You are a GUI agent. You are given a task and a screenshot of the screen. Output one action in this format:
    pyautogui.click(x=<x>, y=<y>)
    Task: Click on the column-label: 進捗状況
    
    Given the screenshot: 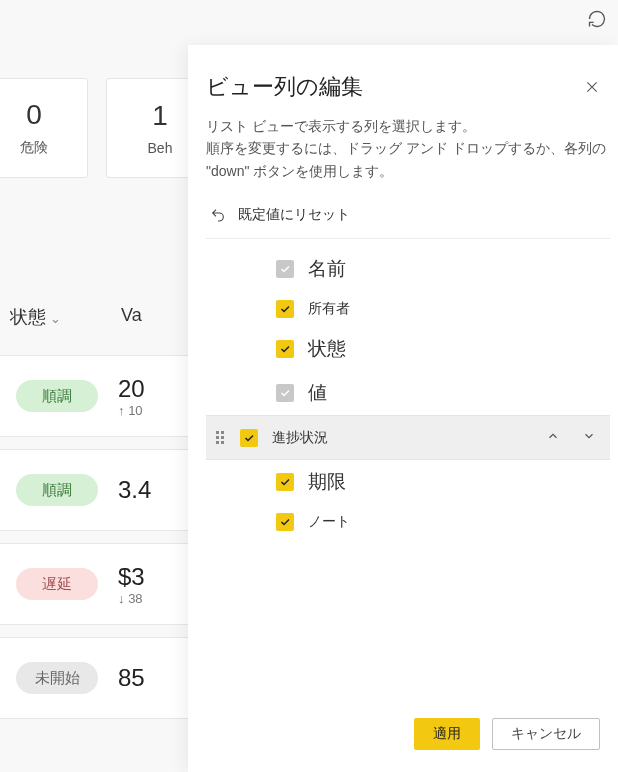 What is the action you would take?
    pyautogui.click(x=400, y=438)
    